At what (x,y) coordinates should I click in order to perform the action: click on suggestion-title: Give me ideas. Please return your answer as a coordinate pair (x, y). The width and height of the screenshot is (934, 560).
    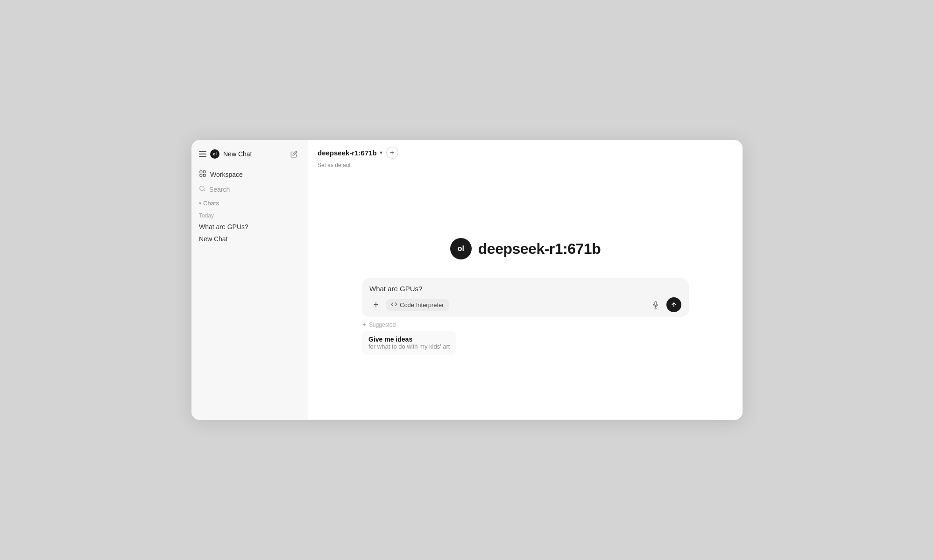
    Looking at the image, I should click on (409, 339).